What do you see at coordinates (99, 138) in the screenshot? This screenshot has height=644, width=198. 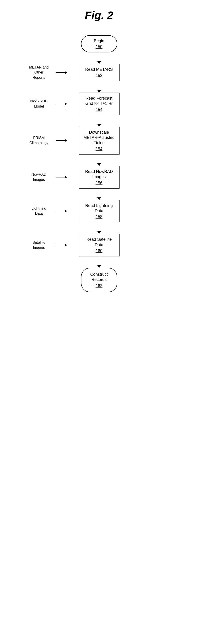 I see `downscale-label: DownscaleMETAR-AdjustedFields` at bounding box center [99, 138].